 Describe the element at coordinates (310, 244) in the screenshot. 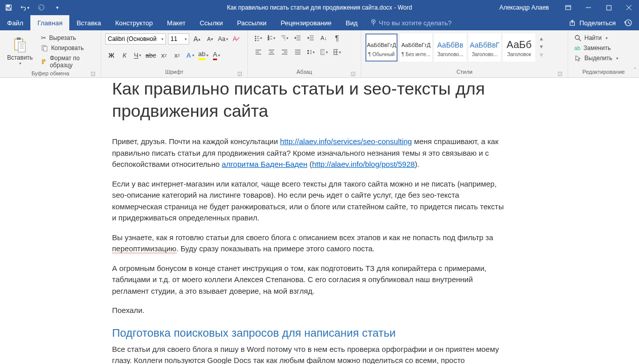

I see `paragraph-3: Вы узнаете, как я готовлю статьи для сво…` at that location.